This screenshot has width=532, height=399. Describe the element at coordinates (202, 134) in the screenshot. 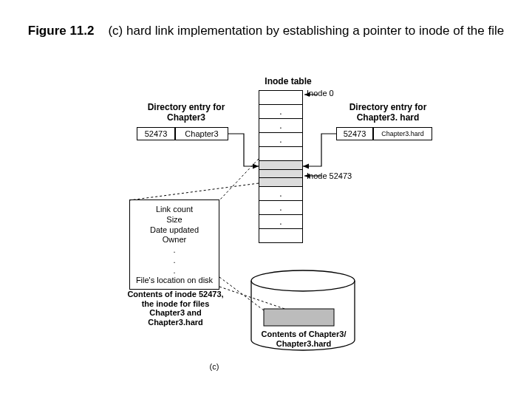

I see `left-dir-filename: Chapter3` at that location.